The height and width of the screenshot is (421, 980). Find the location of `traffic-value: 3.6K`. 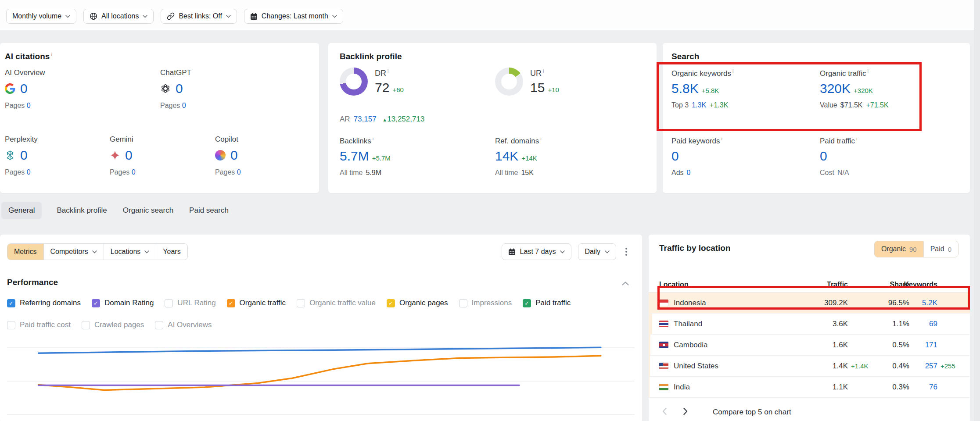

traffic-value: 3.6K is located at coordinates (824, 324).